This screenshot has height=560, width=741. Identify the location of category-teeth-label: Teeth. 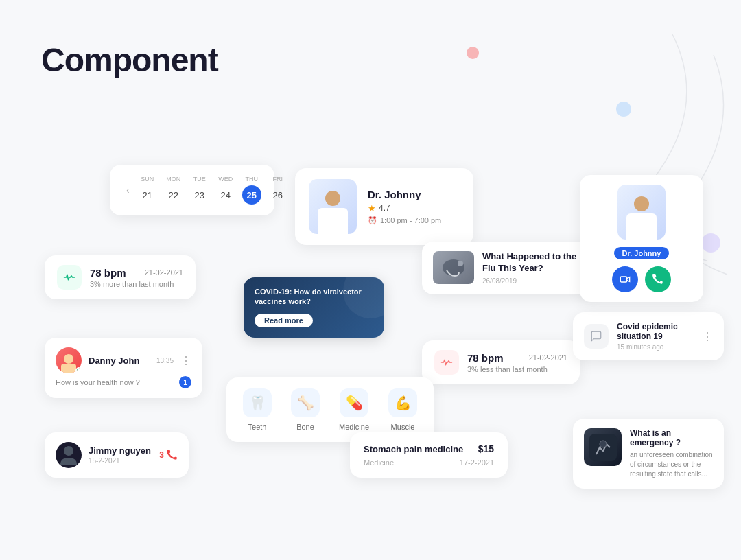
(258, 427).